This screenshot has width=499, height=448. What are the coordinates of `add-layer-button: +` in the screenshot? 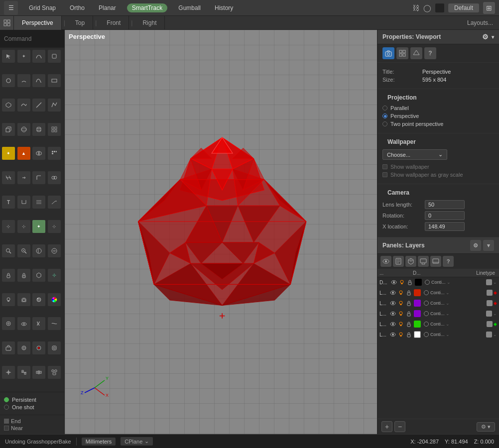 It's located at (387, 427).